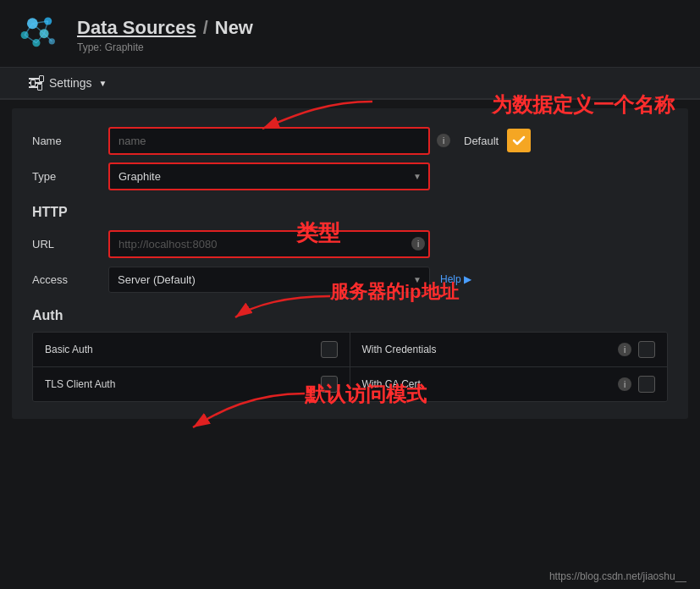 The height and width of the screenshot is (589, 700). What do you see at coordinates (165, 36) in the screenshot?
I see `header-title: Data Sources / New Type: Graphite` at bounding box center [165, 36].